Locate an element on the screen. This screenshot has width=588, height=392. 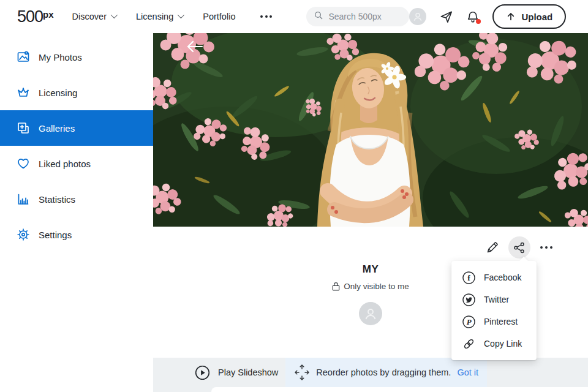
more-options-icon is located at coordinates (546, 247).